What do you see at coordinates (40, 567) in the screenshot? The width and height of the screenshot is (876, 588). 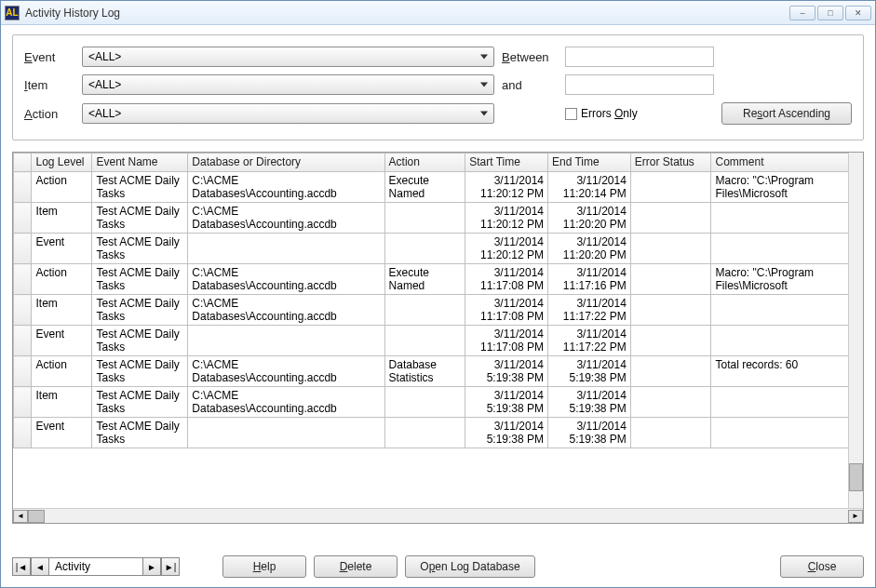 I see `nav-prev-button: ◄` at bounding box center [40, 567].